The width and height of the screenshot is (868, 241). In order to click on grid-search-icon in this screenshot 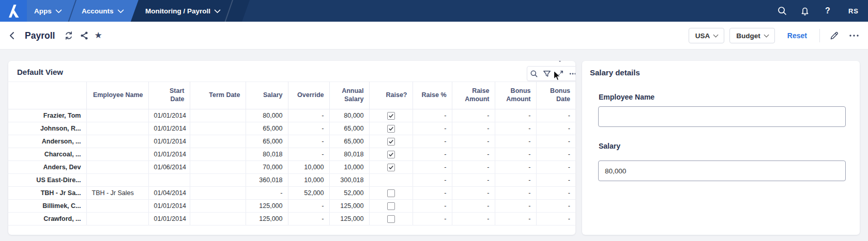, I will do `click(534, 74)`.